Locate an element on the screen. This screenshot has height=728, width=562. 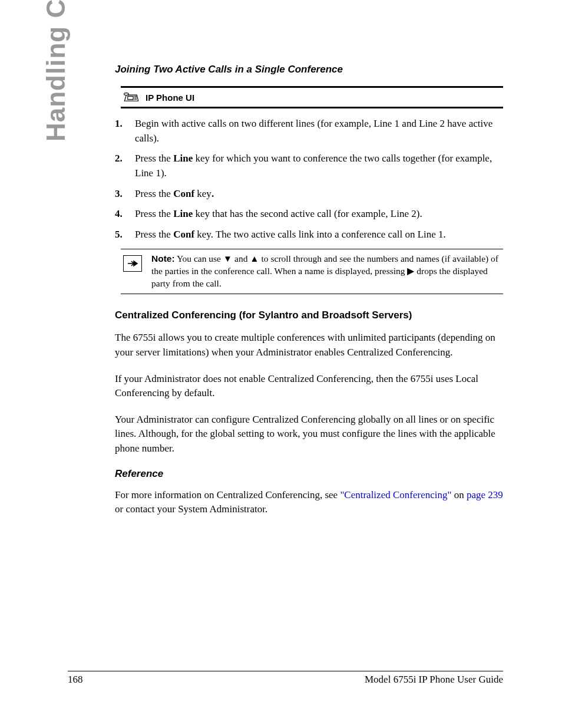
ref-t3: or contact your System Administrator. is located at coordinates (191, 509).